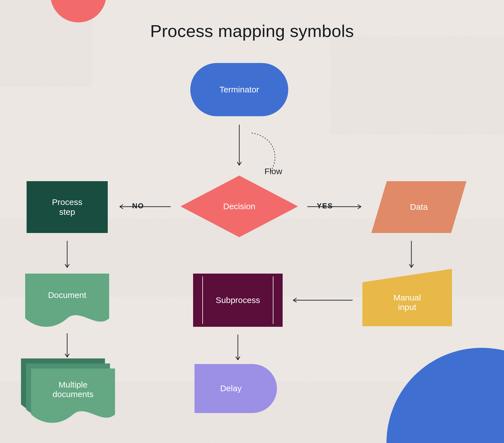 The image size is (504, 443). What do you see at coordinates (445, 395) in the screenshot?
I see `deco-circle-blue` at bounding box center [445, 395].